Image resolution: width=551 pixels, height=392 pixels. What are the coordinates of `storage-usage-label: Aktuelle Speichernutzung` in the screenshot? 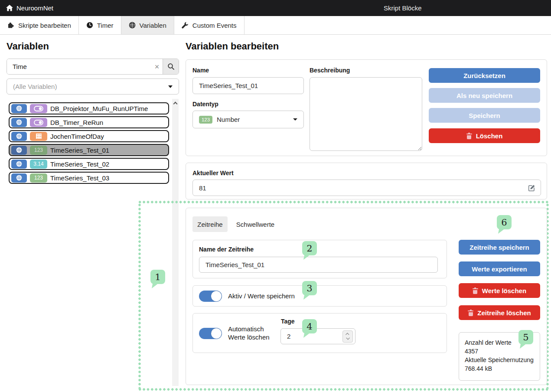 It's located at (501, 360).